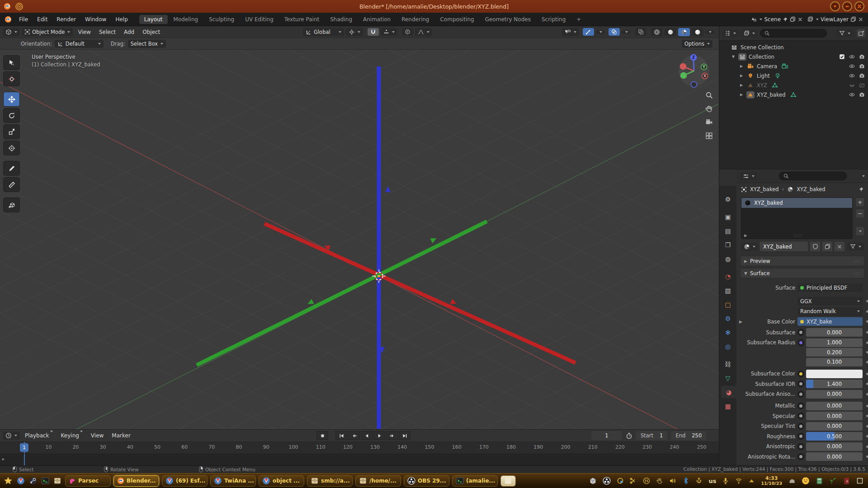 Image resolution: width=868 pixels, height=488 pixels. Describe the element at coordinates (571, 32) in the screenshot. I see `object-visibility-dropdown` at that location.